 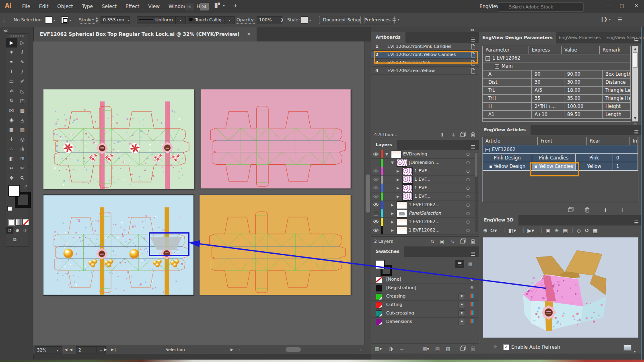 I want to click on report-icon: ▤, so click(x=565, y=230).